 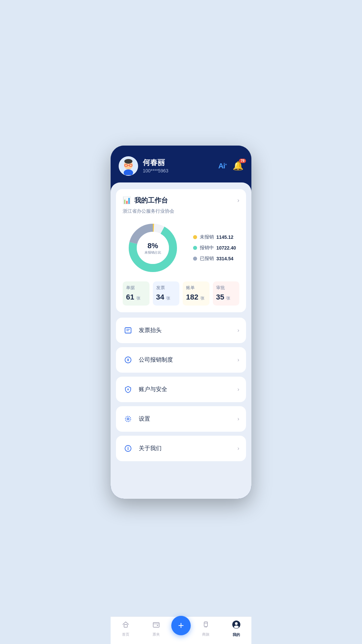 I want to click on menu-arrow-settings: ›, so click(x=238, y=419).